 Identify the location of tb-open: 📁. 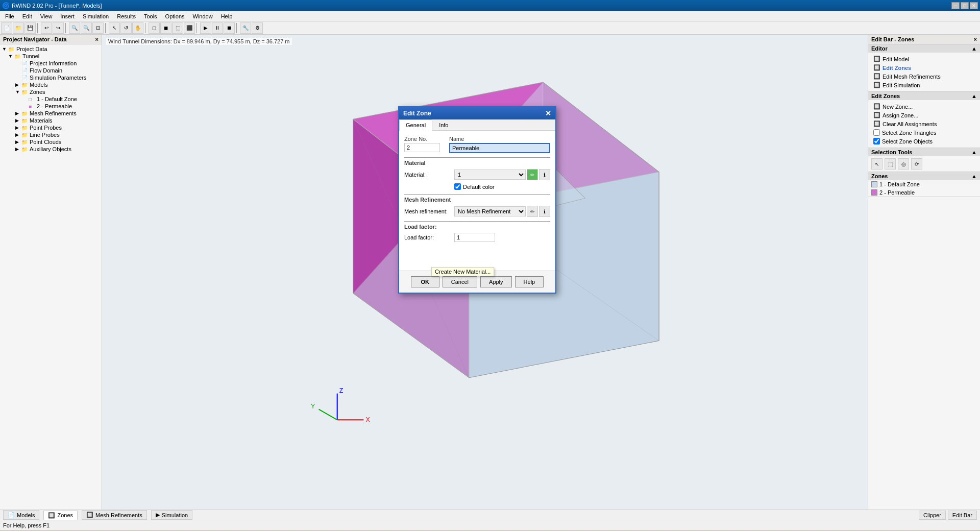
(18, 28).